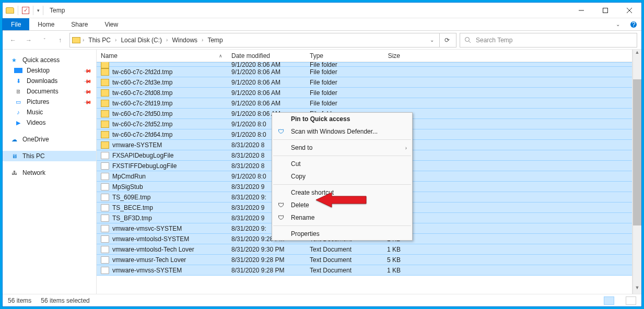 The width and height of the screenshot is (644, 309). I want to click on sidebar-item-quick-access: ★Quick access, so click(49, 60).